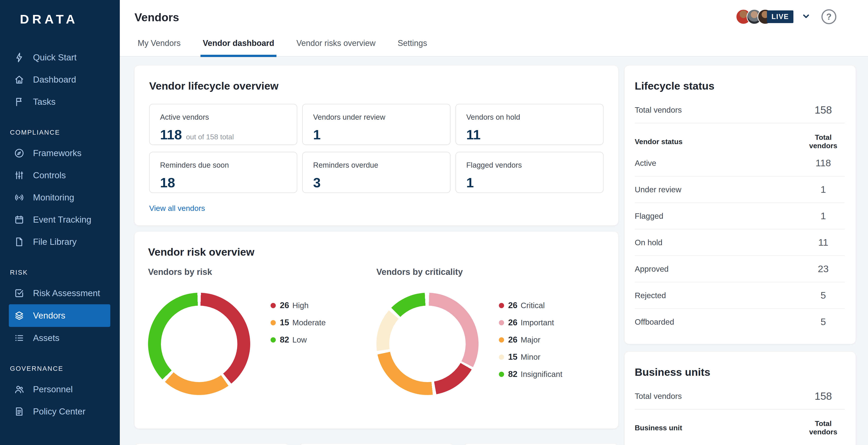 This screenshot has width=868, height=445. I want to click on sidebar-item-controls: Controls, so click(60, 175).